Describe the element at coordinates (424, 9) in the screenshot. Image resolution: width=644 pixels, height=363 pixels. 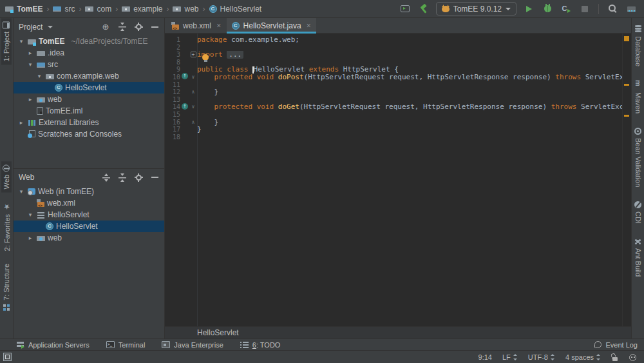
I see `build-hammer-button` at that location.